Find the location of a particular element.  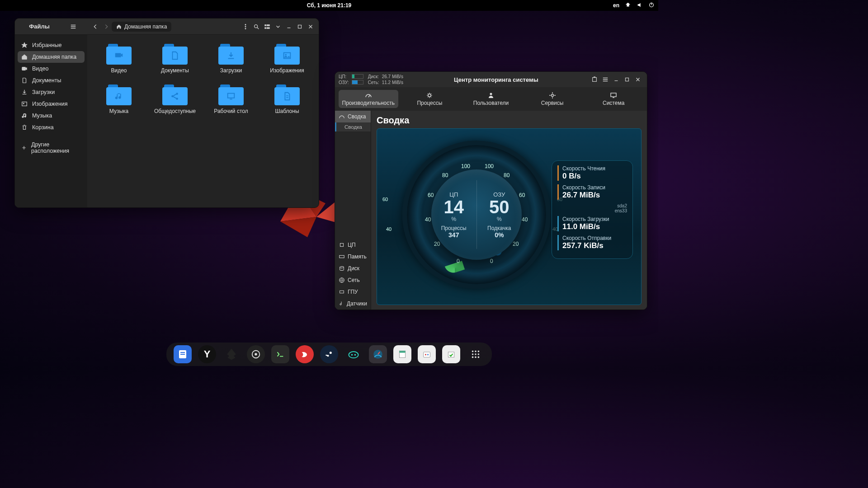

kebab-icon is located at coordinates (245, 27).